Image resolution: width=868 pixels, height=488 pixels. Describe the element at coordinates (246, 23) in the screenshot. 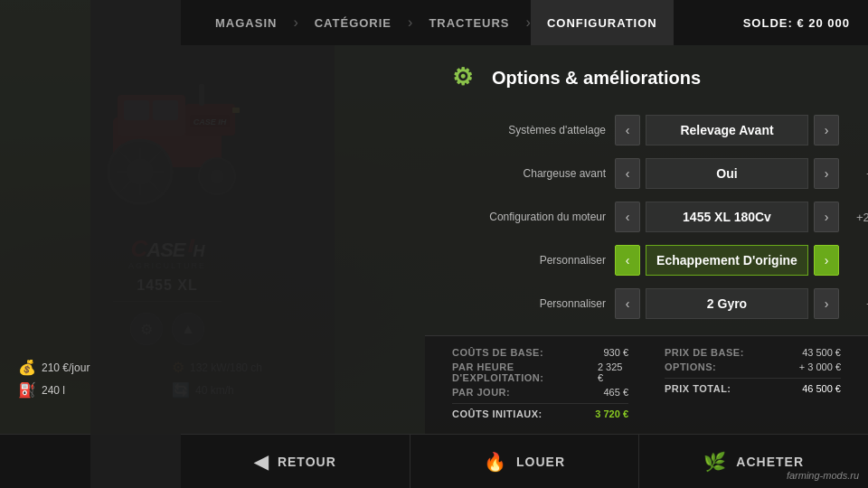

I see `breadcrumb-magasin: MAGASIN` at that location.